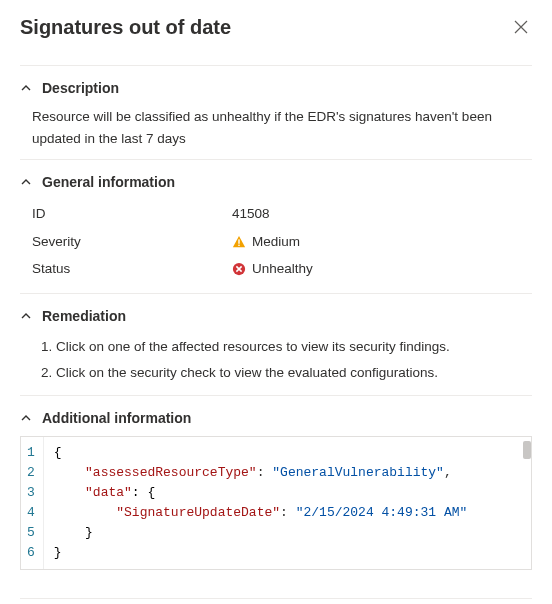  Describe the element at coordinates (276, 128) in the screenshot. I see `description-text: Resource will be classified as unhealthy…` at that location.